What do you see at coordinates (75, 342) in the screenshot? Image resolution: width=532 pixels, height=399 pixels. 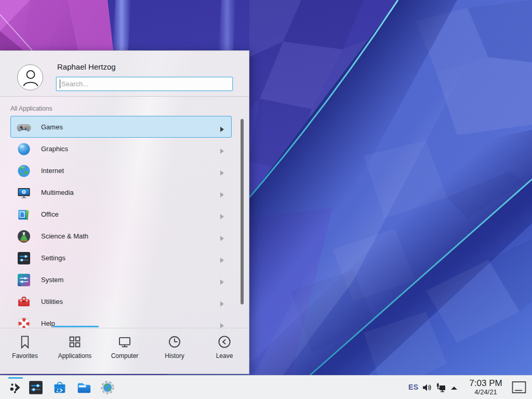 I see `app-grid-icon` at bounding box center [75, 342].